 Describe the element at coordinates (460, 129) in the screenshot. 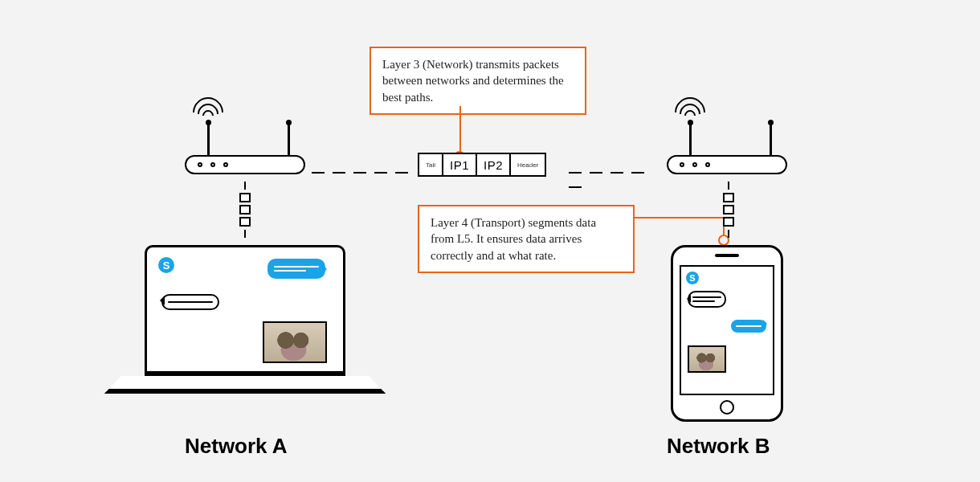

I see `pointer-line-l3` at that location.